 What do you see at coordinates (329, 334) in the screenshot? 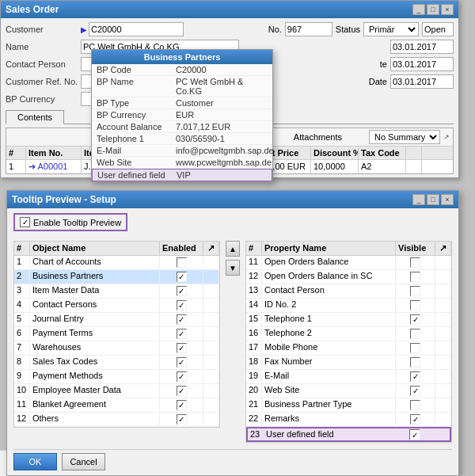
I see `rr-name-16: Telephone 2` at bounding box center [329, 334].